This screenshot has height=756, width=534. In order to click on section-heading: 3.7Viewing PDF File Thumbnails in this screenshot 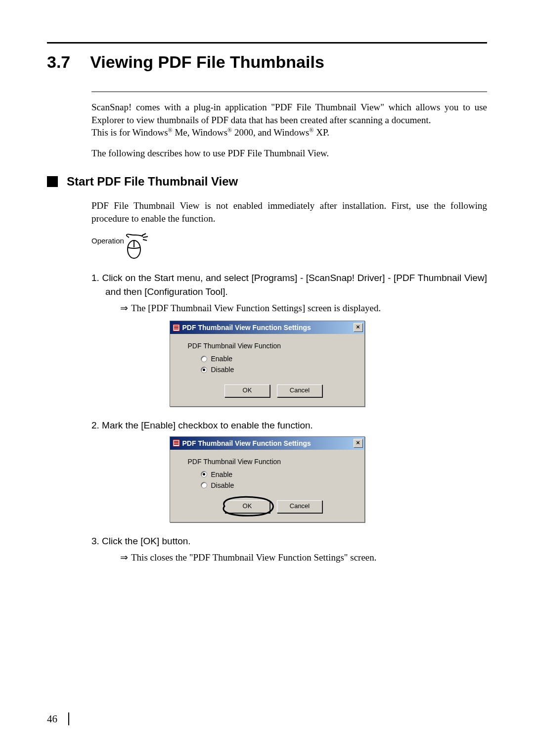, I will do `click(267, 62)`.